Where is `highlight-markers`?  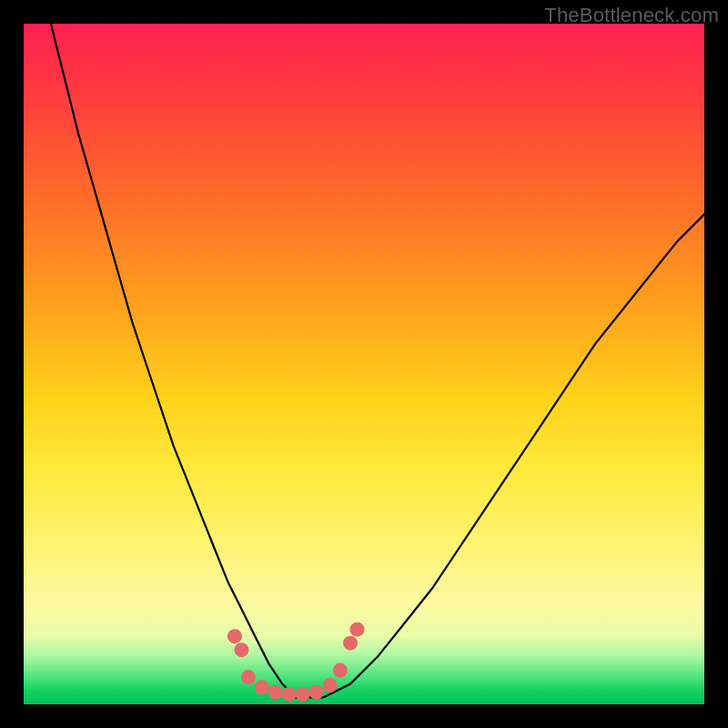 highlight-markers is located at coordinates (297, 662).